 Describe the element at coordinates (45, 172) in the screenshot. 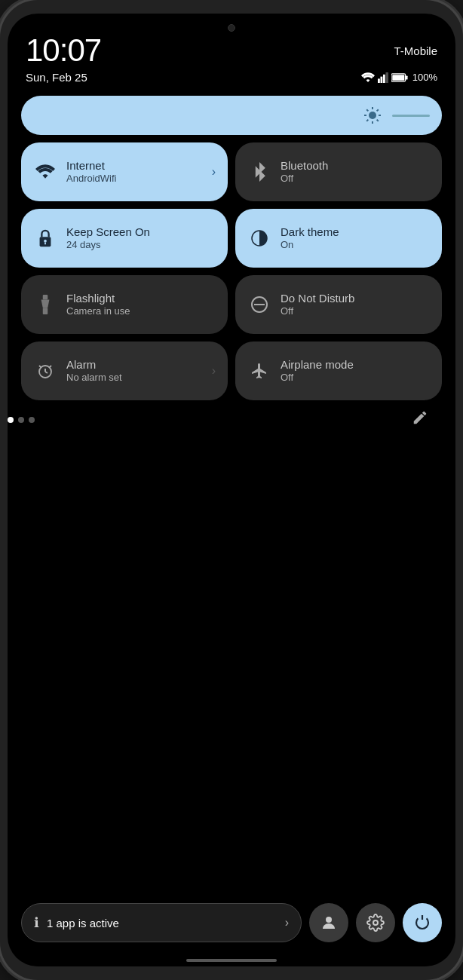

I see `wifi-tile-icon` at that location.